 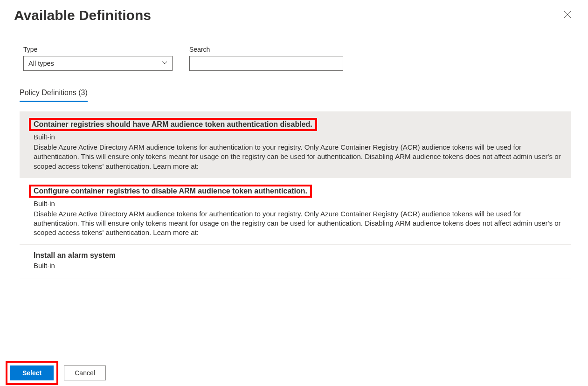 What do you see at coordinates (266, 58) in the screenshot?
I see `search-filter-group: Search` at bounding box center [266, 58].